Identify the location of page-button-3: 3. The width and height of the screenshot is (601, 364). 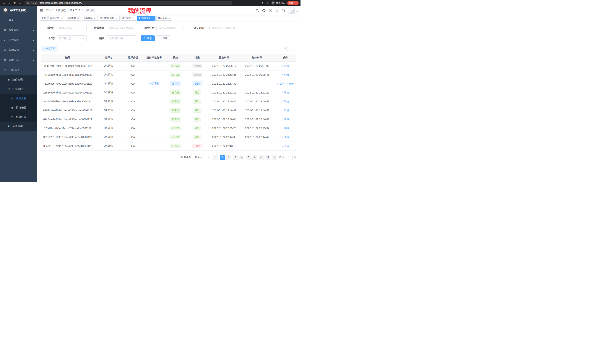
(235, 157).